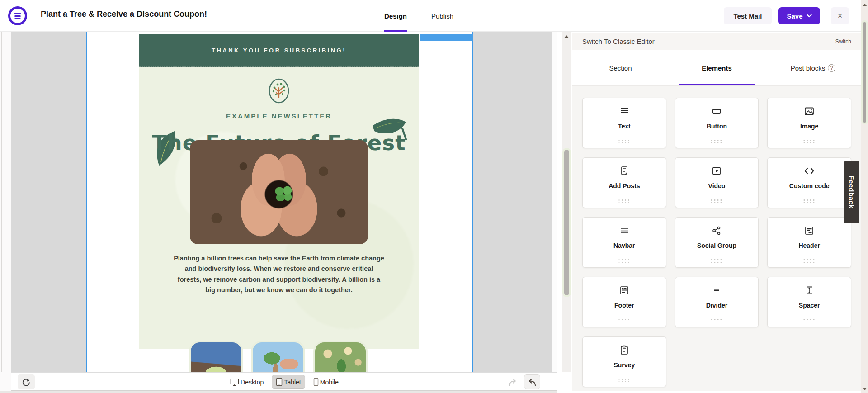  Describe the element at coordinates (624, 183) in the screenshot. I see `element-card-add-posts: Add Posts` at that location.